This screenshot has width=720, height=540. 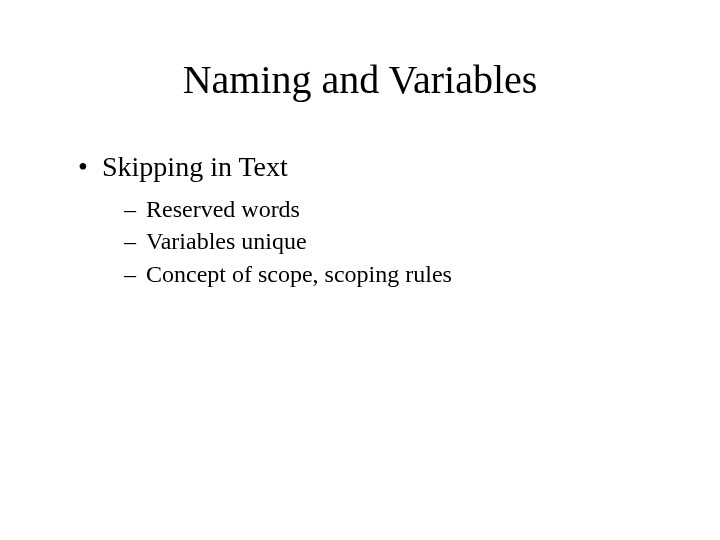 What do you see at coordinates (360, 80) in the screenshot?
I see `slide-title: Naming and Variables` at bounding box center [360, 80].